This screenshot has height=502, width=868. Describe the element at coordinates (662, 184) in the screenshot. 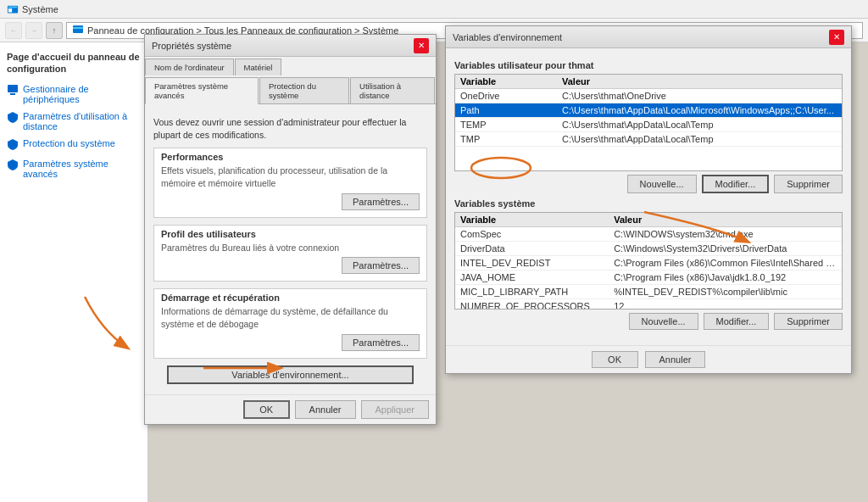

I see `user-new-button: Nouvelle...` at that location.